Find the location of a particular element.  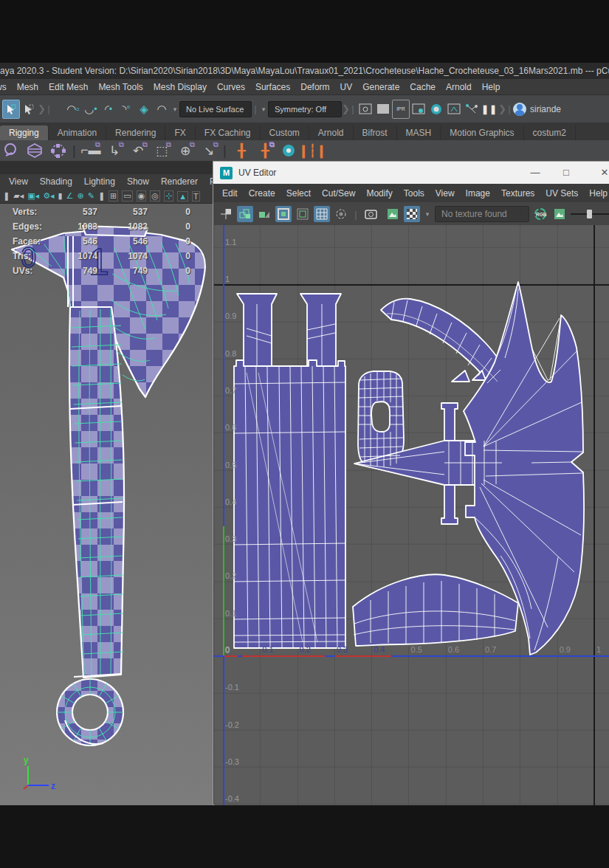

hypershade-icon is located at coordinates (436, 109).